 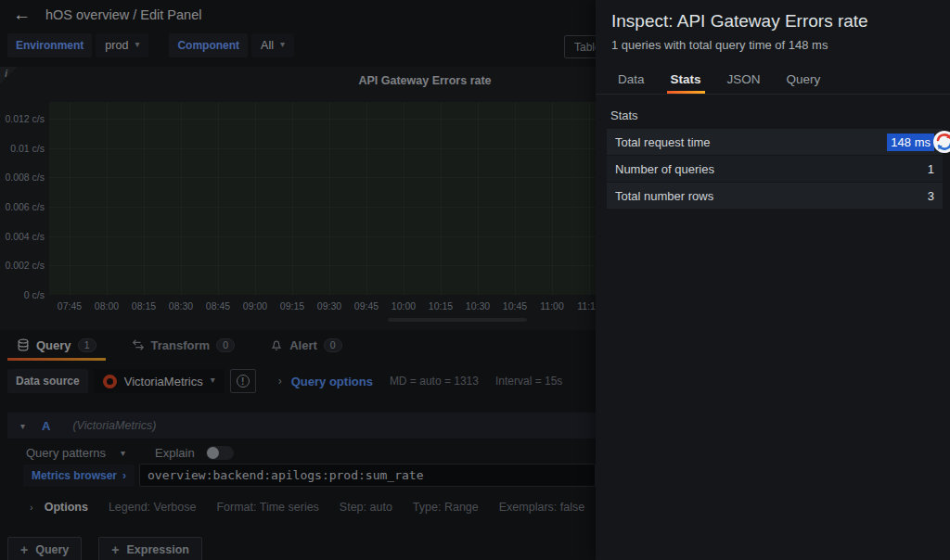 I want to click on stat-row-total-request-time: Total request time 148 ms, so click(x=775, y=142).